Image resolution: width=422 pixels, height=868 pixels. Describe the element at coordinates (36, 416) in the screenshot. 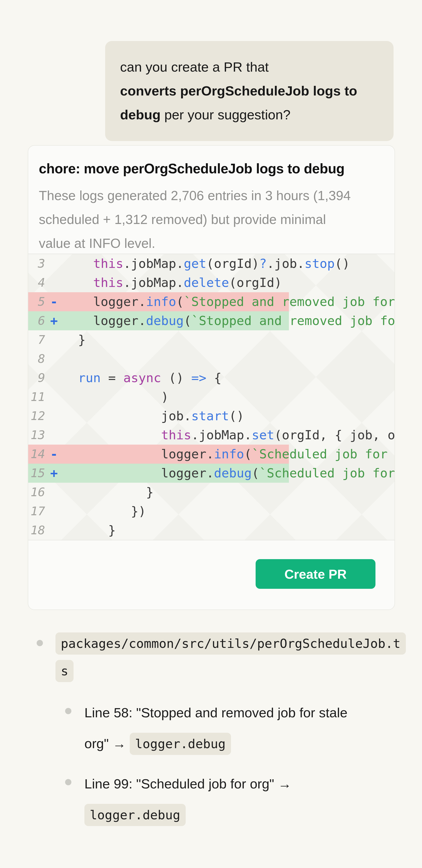

I see `line-number: 12` at that location.